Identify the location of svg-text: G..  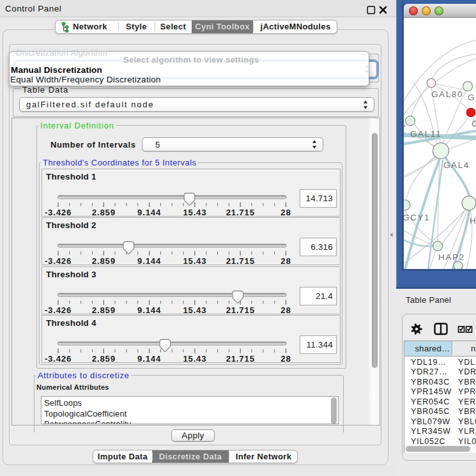
(472, 97).